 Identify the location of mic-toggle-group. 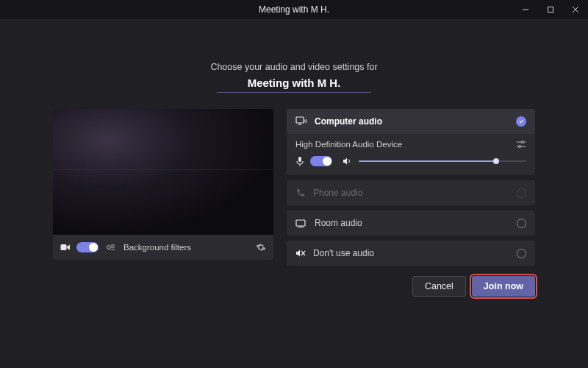
(314, 161).